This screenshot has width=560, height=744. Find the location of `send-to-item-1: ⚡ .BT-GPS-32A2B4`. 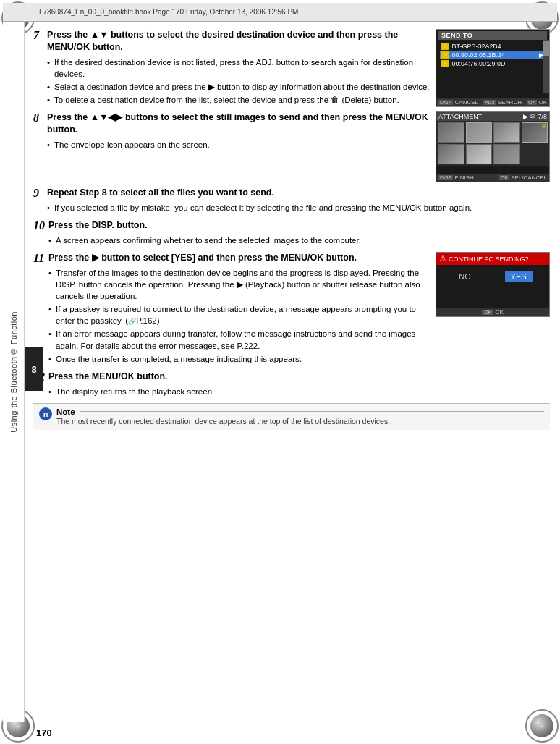

send-to-item-1: ⚡ .BT-GPS-32A2B4 is located at coordinates (493, 46).